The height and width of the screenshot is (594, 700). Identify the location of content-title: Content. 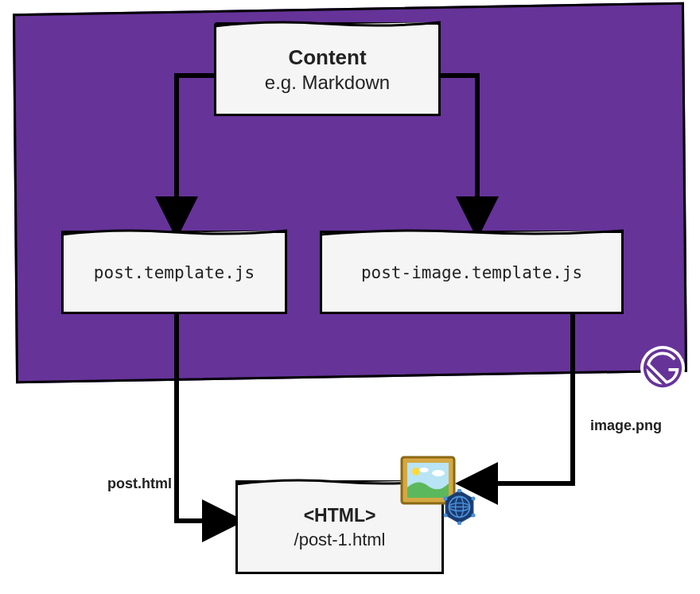
(327, 57).